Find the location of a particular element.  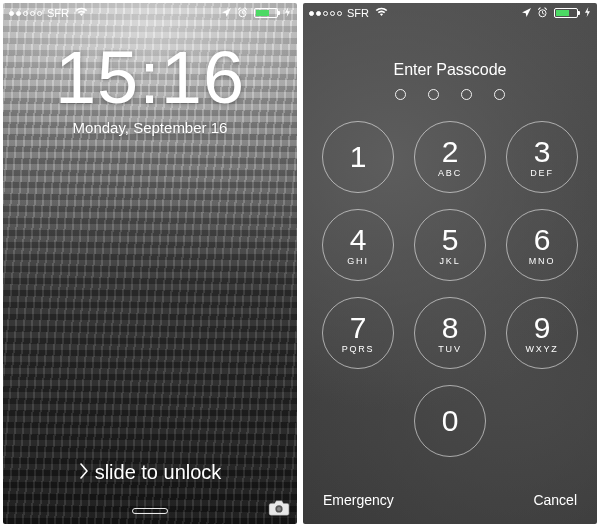

slide-to-unlock: slide to unlock is located at coordinates (150, 472).